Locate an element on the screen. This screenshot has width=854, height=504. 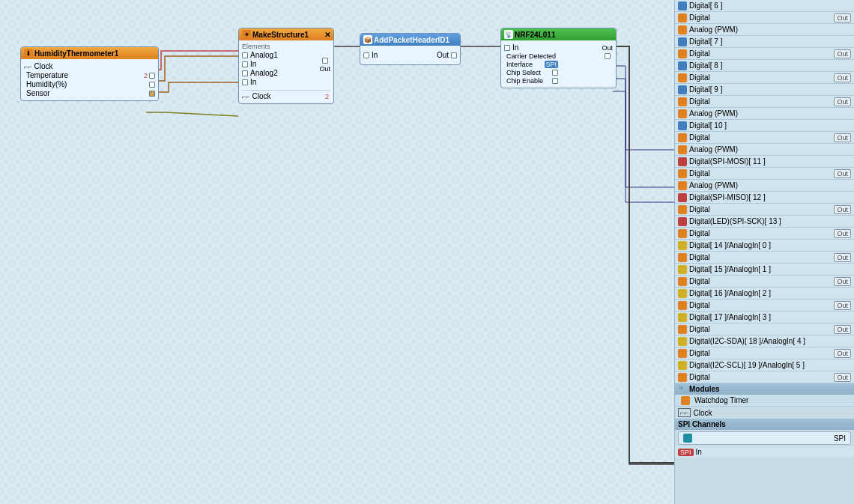
panel-digital18-analogin4: Digital(I2C-SDA)[ 18 ]/AnalogIn[ 4 ] is located at coordinates (764, 341).